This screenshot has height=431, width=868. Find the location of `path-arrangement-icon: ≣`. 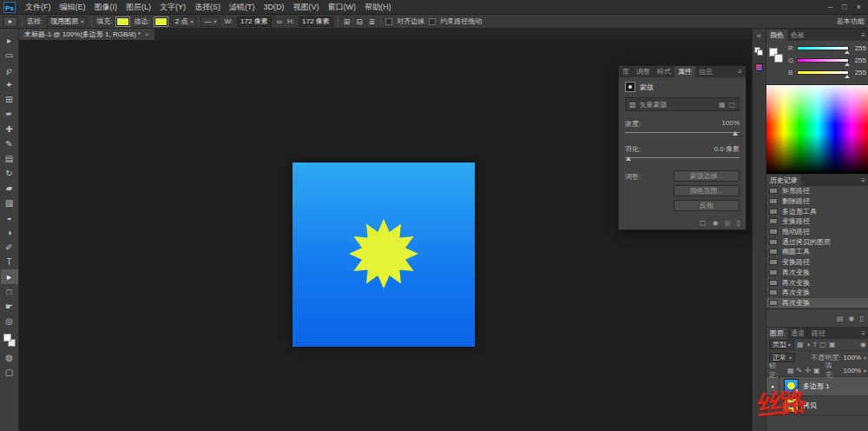

path-arrangement-icon: ≣ is located at coordinates (372, 22).